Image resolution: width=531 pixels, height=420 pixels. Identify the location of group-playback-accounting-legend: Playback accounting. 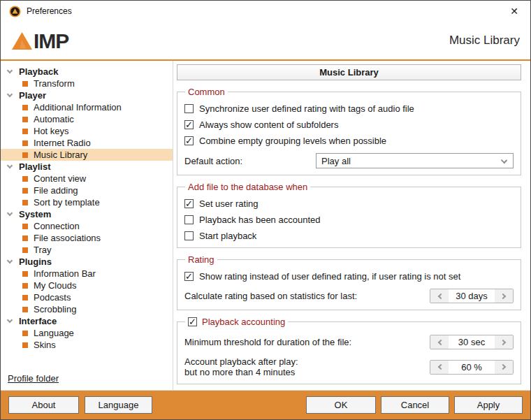
(236, 321).